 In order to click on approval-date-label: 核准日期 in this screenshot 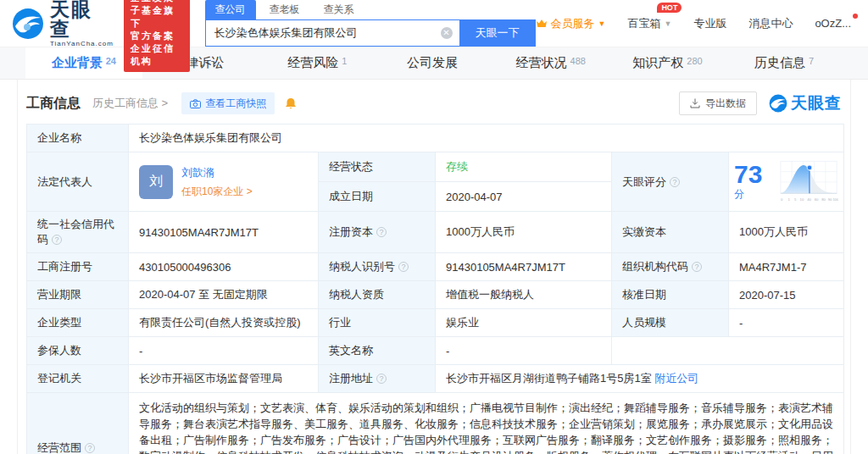, I will do `click(670, 295)`.